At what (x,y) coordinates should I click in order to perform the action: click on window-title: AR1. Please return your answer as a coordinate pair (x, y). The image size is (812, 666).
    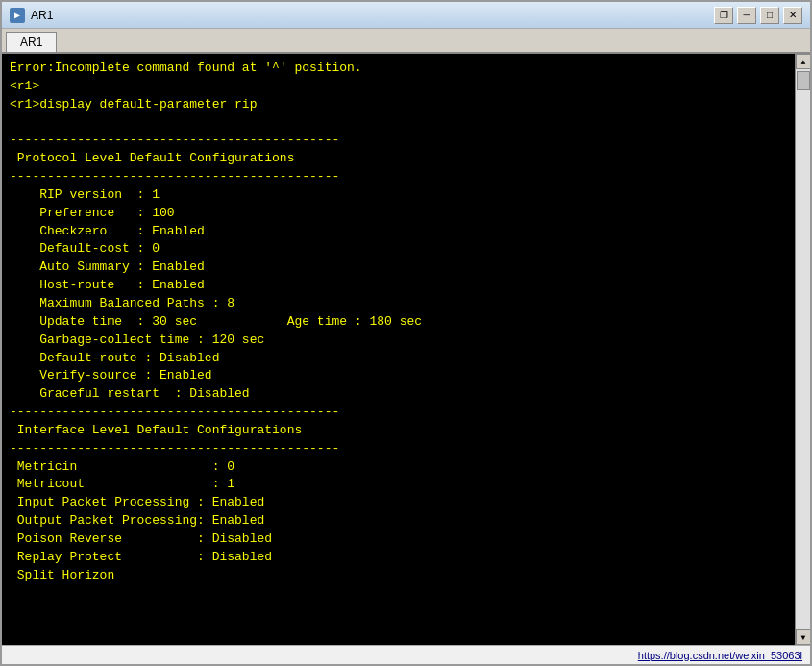
    Looking at the image, I should click on (373, 15).